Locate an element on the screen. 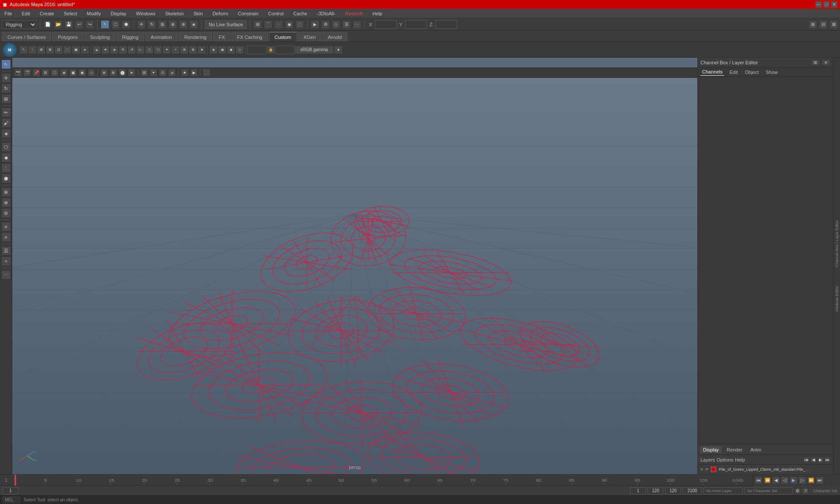 This screenshot has height=504, width=840. current-frame-input is located at coordinates (10, 491).